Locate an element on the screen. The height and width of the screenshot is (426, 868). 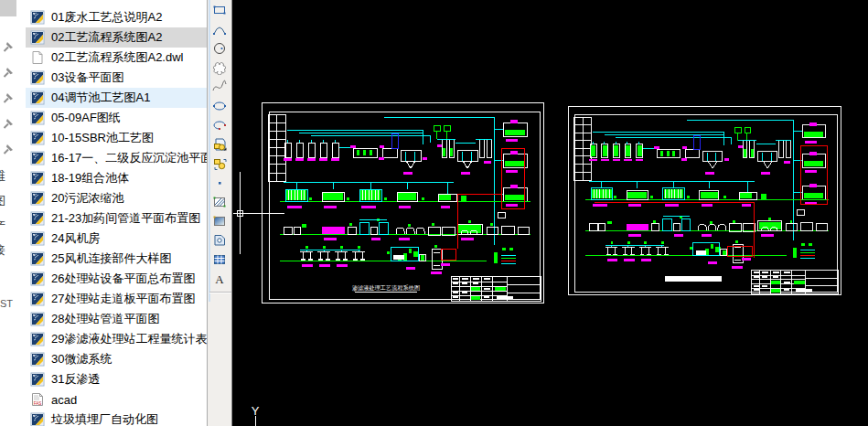
list-item-label: 31反渗透 is located at coordinates (75, 379).